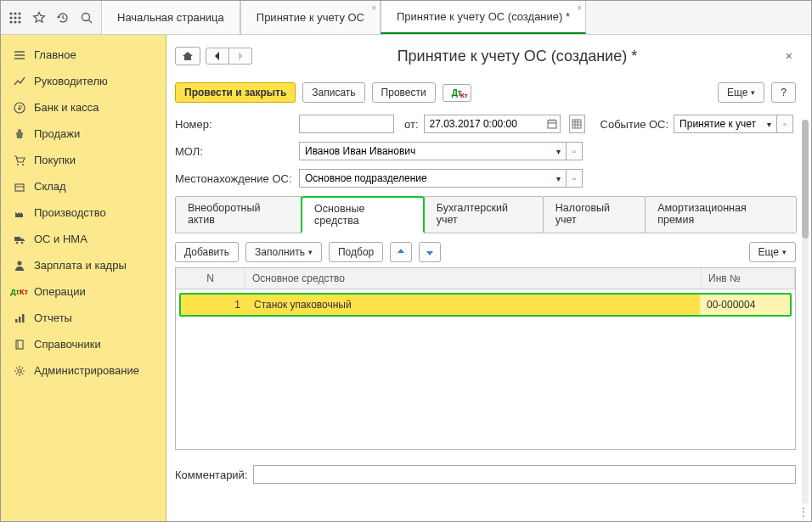 The width and height of the screenshot is (812, 522). Describe the element at coordinates (83, 370) in the screenshot. I see `sidebar-item-admin: Администрирование` at that location.